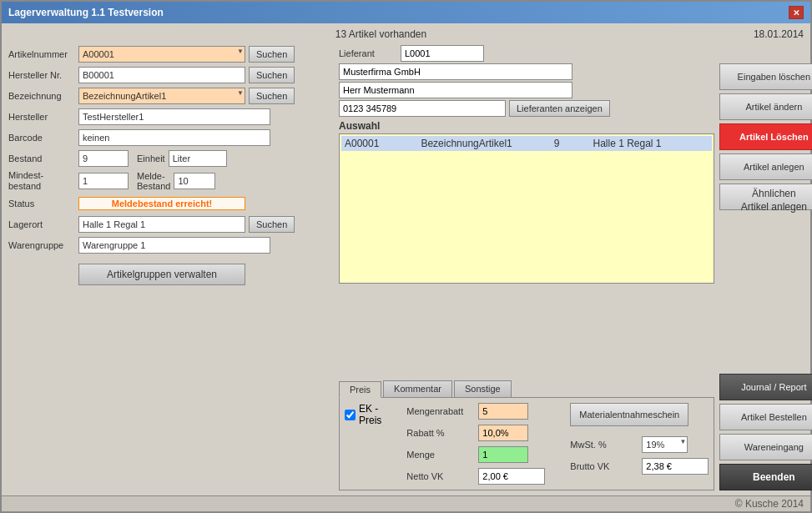  What do you see at coordinates (162, 274) in the screenshot?
I see `artikelgruppen-button: Artikelgruppen verwalten` at bounding box center [162, 274].